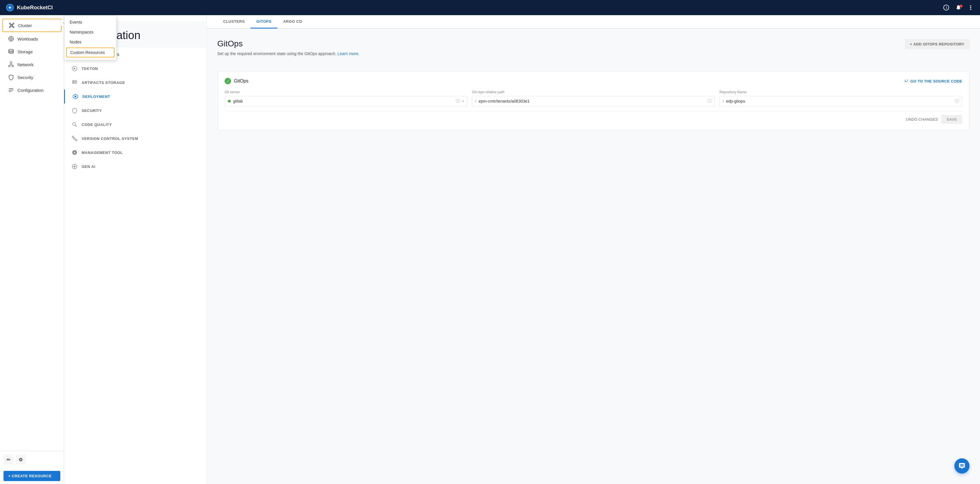  I want to click on sidebar-item-configuration: Configuration, so click(32, 90).